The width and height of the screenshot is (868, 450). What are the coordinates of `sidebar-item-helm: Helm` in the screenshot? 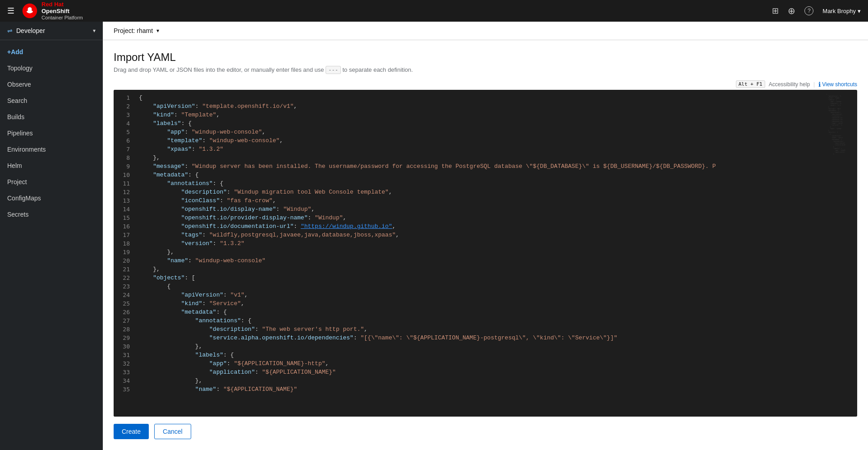 It's located at (51, 166).